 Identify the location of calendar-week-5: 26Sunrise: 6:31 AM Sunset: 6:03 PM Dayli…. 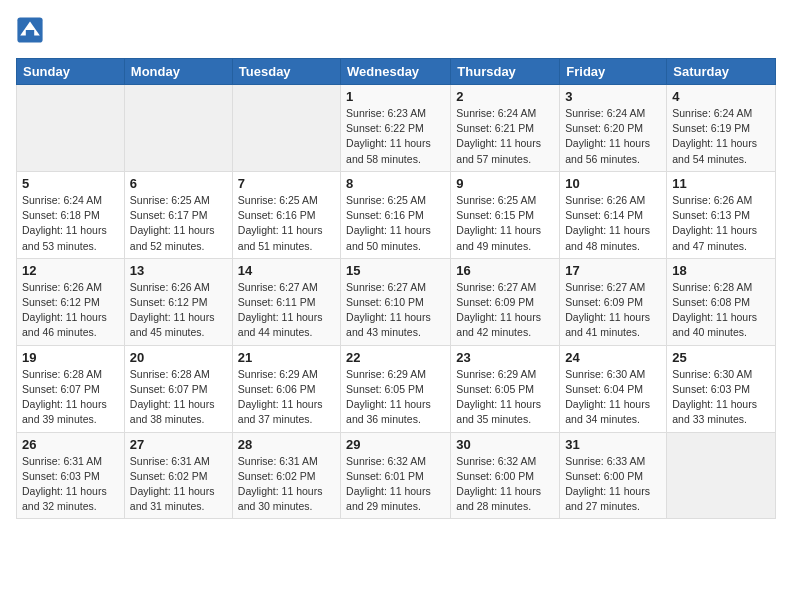
(396, 476).